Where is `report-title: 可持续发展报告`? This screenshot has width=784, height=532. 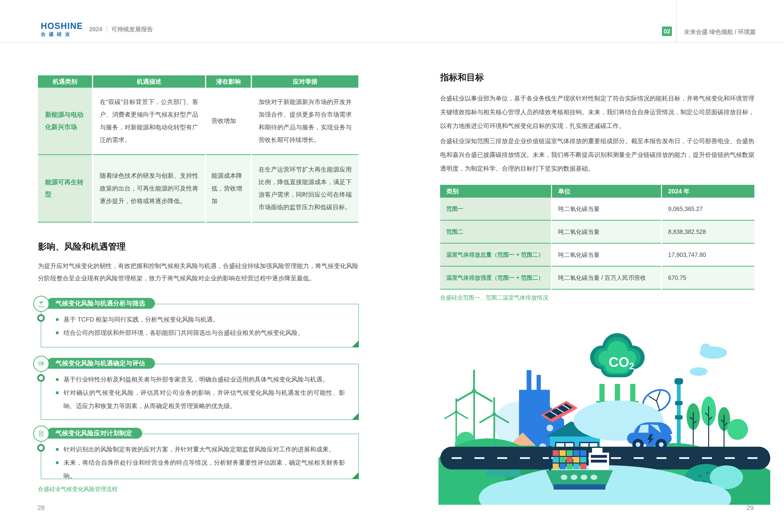
report-title: 可持续发展报告 is located at coordinates (132, 29).